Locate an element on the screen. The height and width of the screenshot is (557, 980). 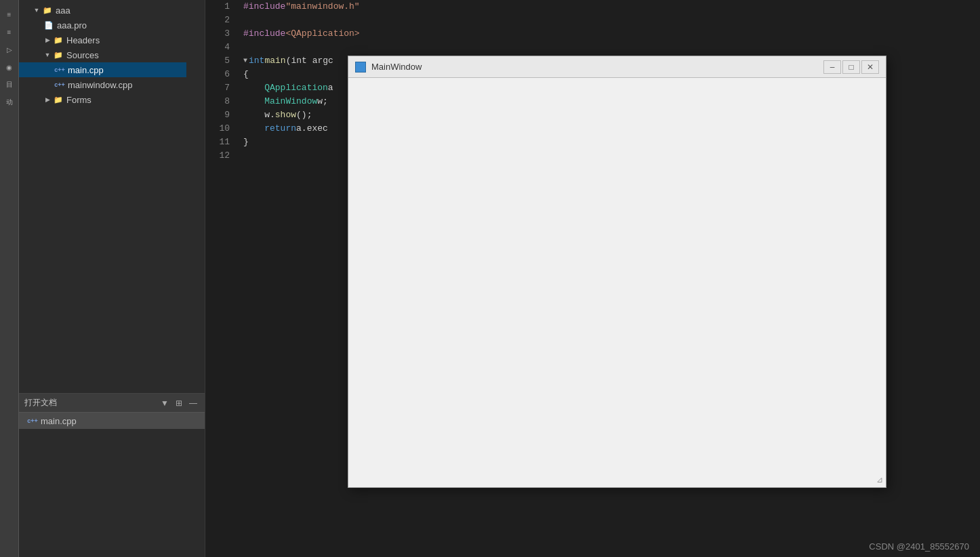
icon-bar-item-3: ▷ is located at coordinates (9, 49).